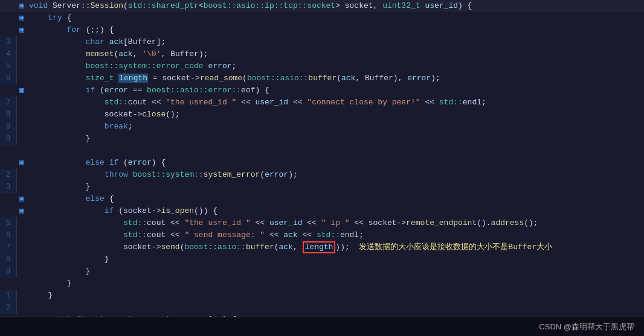  I want to click on code-text: else if (error) {, so click(335, 163).